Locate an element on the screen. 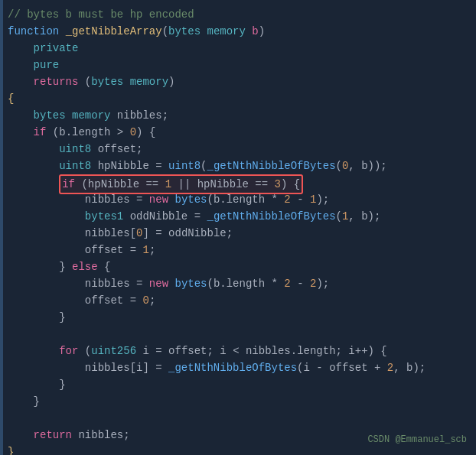 The height and width of the screenshot is (455, 476). code-line-16: } else { is located at coordinates (238, 267).